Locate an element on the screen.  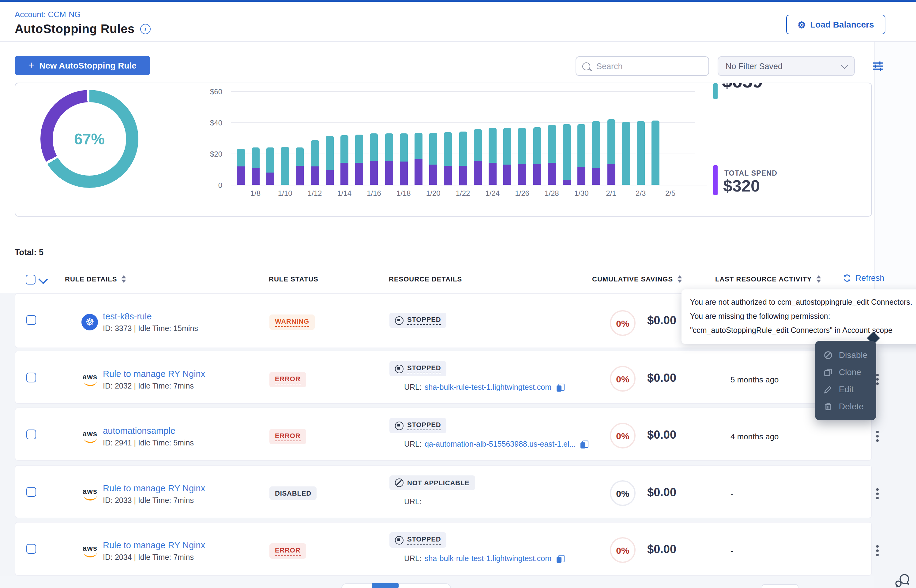
menu-item-delete: Delete is located at coordinates (846, 406).